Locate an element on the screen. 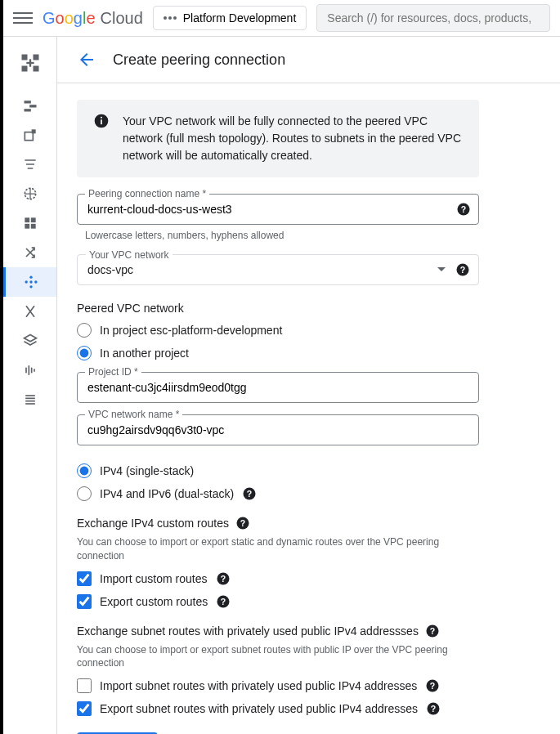  checkbox-import-routes is located at coordinates (84, 579).